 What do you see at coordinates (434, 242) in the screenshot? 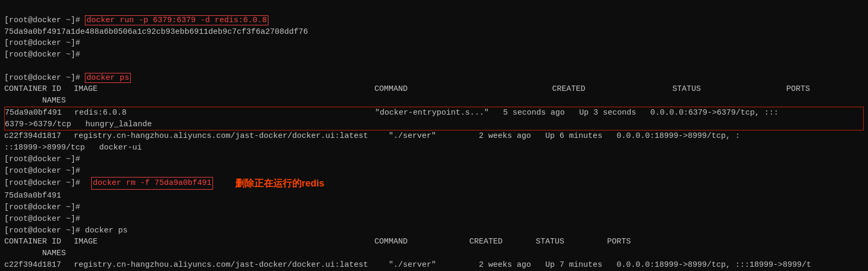
I see `ps-header-row-2: CONTAINER ID IMAGECOMMAND CREATED STATUS…` at bounding box center [434, 242].